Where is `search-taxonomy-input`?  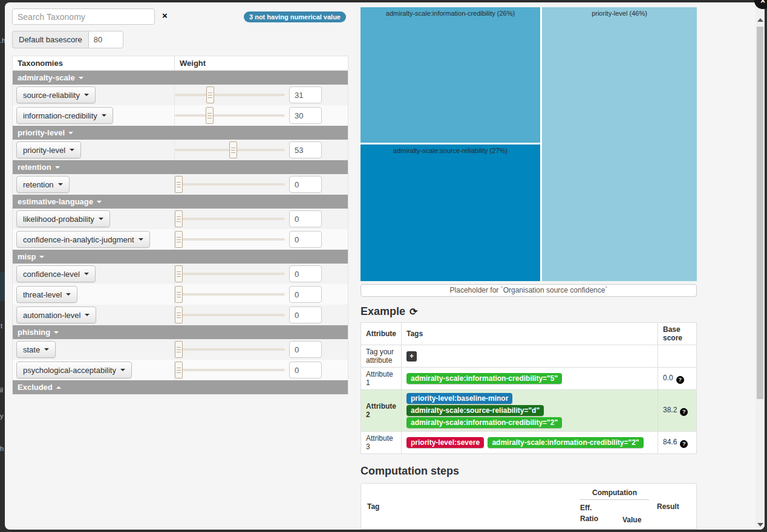
search-taxonomy-input is located at coordinates (83, 17).